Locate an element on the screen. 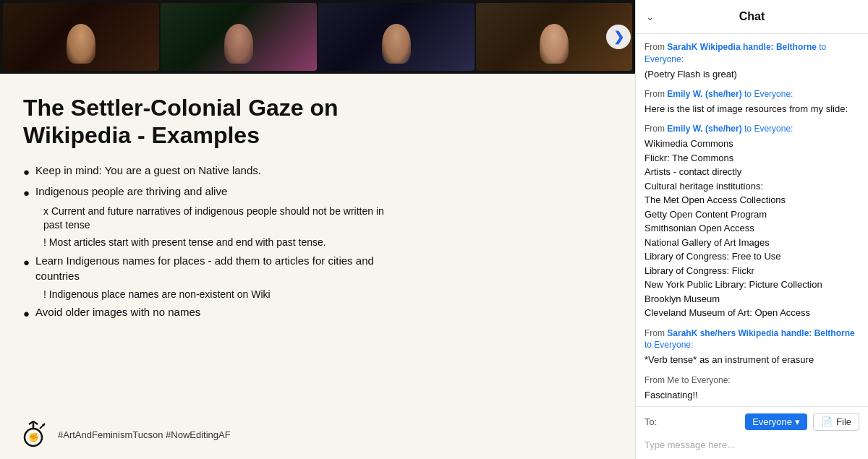 This screenshot has height=459, width=868. chat-msg-body-2: Here is the list of image resources from… is located at coordinates (752, 109).